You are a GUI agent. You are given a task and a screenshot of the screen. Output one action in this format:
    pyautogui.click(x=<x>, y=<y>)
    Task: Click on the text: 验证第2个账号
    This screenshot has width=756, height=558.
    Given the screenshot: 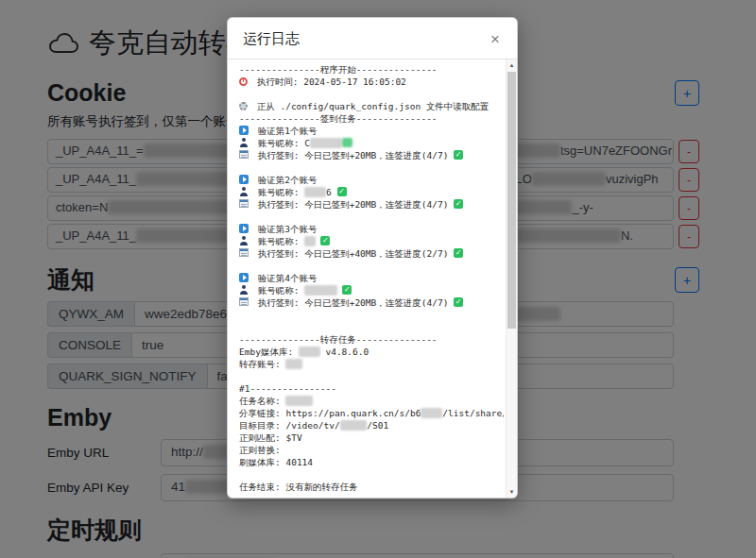 What is the action you would take?
    pyautogui.click(x=284, y=179)
    